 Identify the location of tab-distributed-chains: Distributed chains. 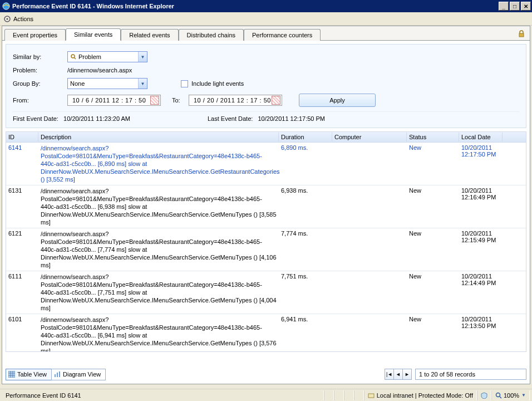
(211, 35).